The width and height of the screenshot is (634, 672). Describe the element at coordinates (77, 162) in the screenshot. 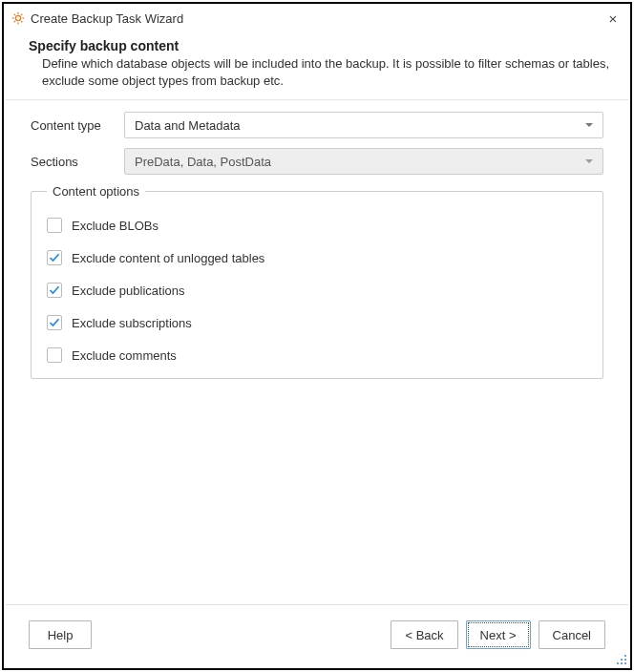

I see `sections-label: Sections` at that location.